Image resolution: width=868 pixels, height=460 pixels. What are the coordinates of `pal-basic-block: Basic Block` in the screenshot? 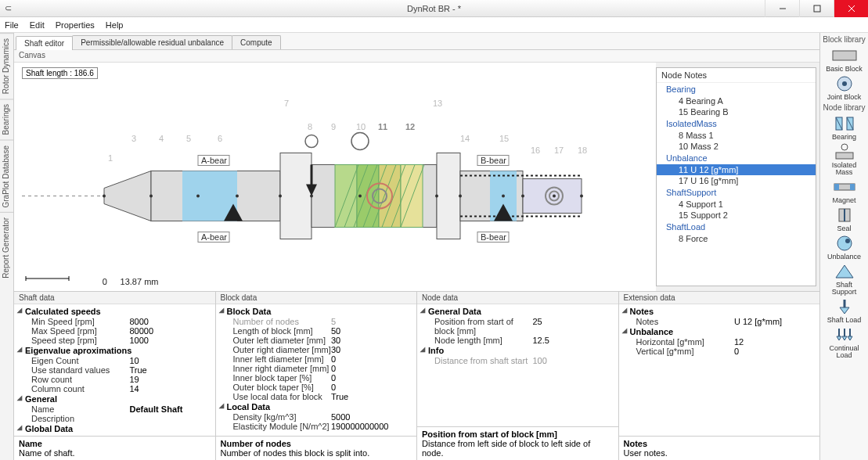 It's located at (845, 59).